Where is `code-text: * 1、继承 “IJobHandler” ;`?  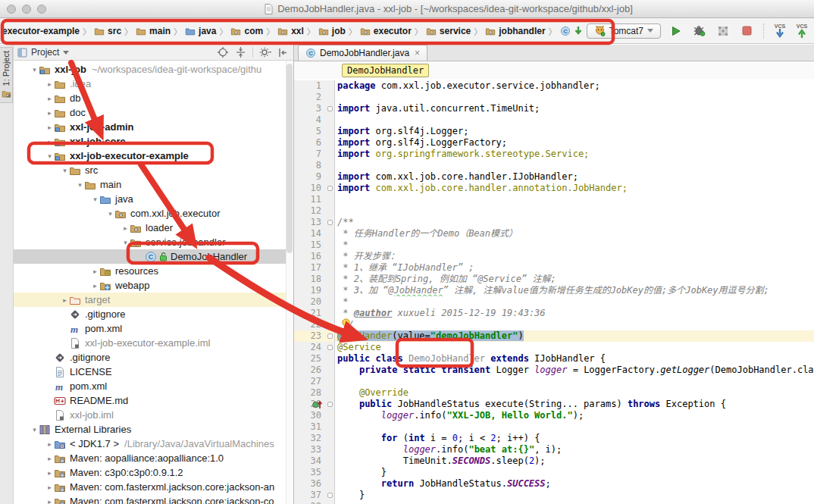 code-text: * 1、继承 “IJobHandler” ; is located at coordinates (574, 268).